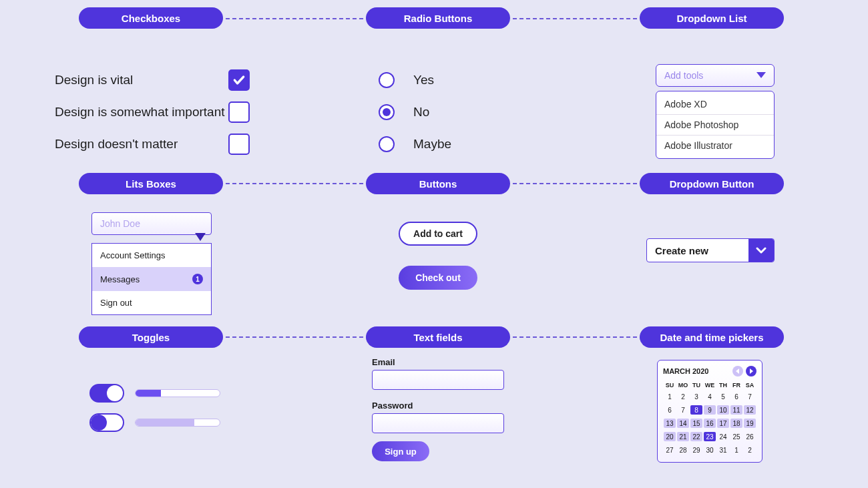  Describe the element at coordinates (686, 371) in the screenshot. I see `calendar-title: MARCH 2020` at that location.